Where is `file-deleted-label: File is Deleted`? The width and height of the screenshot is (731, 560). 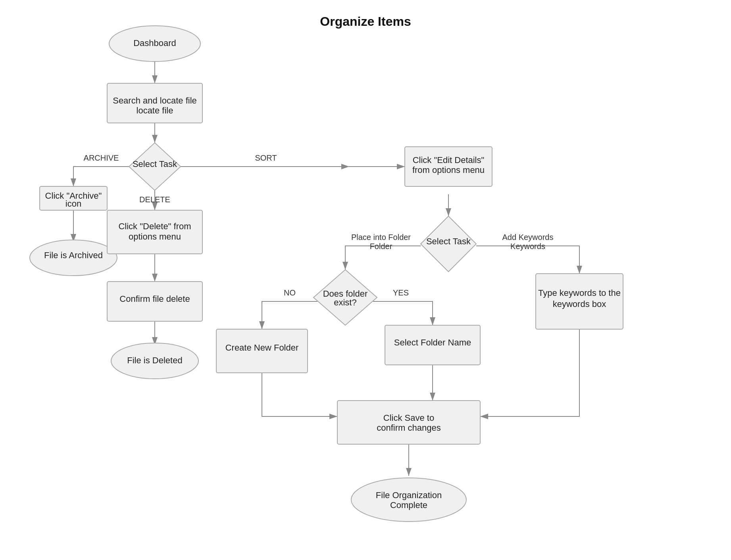 file-deleted-label: File is Deleted is located at coordinates (155, 360).